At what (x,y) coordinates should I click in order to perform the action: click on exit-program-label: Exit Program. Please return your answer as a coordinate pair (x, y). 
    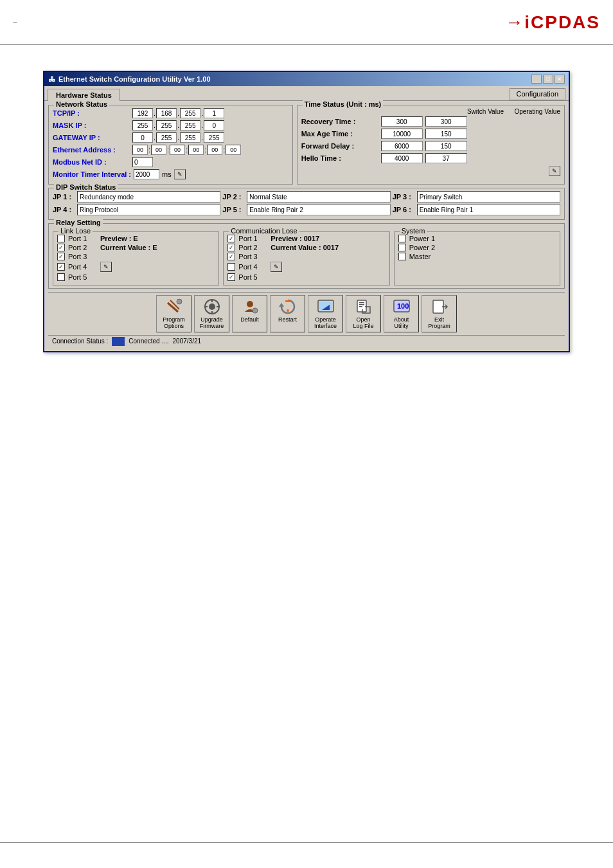
    Looking at the image, I should click on (440, 323).